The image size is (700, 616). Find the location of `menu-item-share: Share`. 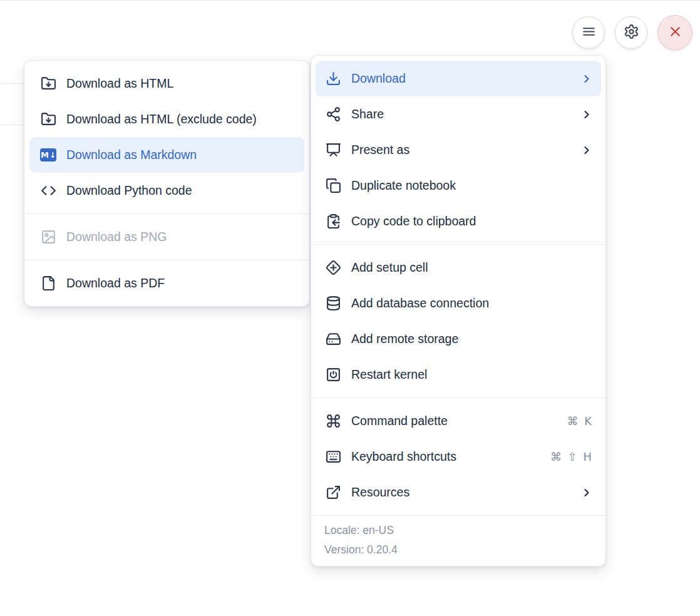

menu-item-share: Share is located at coordinates (458, 114).